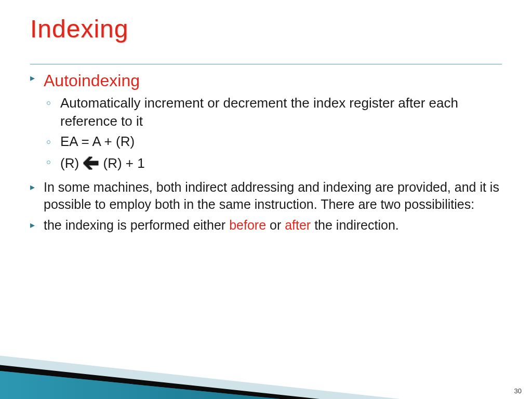 The width and height of the screenshot is (532, 399). What do you see at coordinates (91, 81) in the screenshot?
I see `bullet-heading: Autoindexing` at bounding box center [91, 81].